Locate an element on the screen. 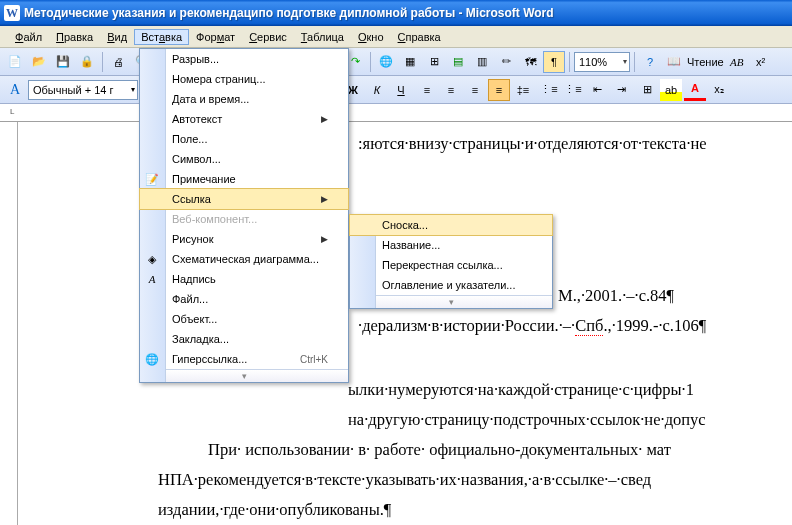 The height and width of the screenshot is (525, 792). menu-item-field: Поле... is located at coordinates (244, 139).